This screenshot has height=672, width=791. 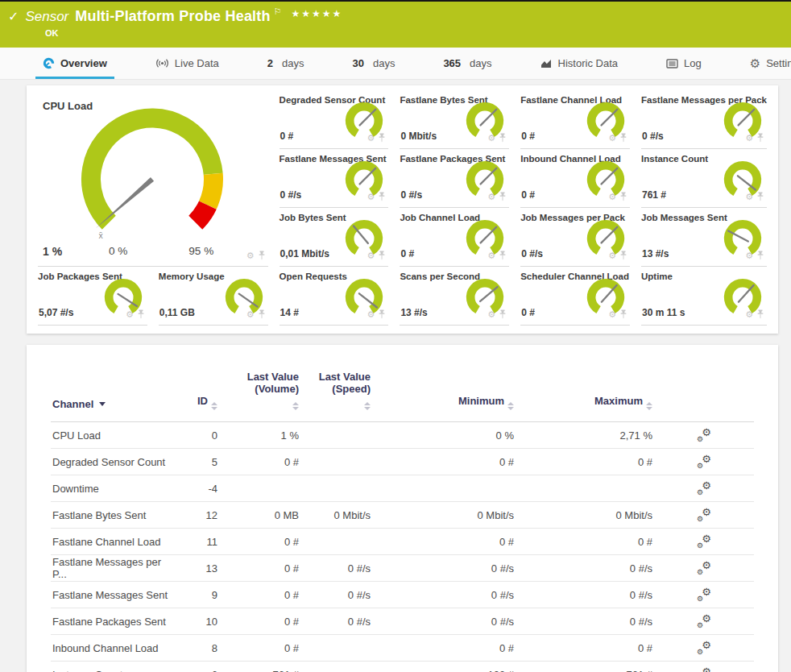 I want to click on tab-30-days: 30 days, so click(x=374, y=63).